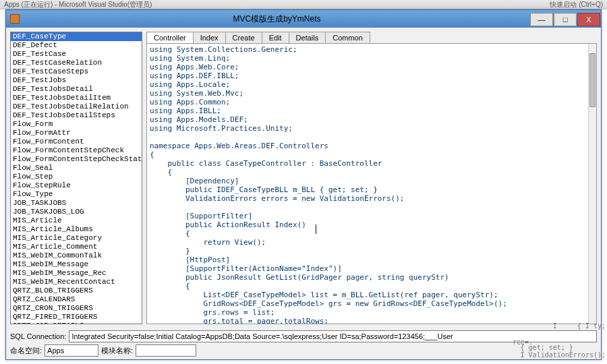  What do you see at coordinates (565, 20) in the screenshot?
I see `maximize-button: □` at bounding box center [565, 20].